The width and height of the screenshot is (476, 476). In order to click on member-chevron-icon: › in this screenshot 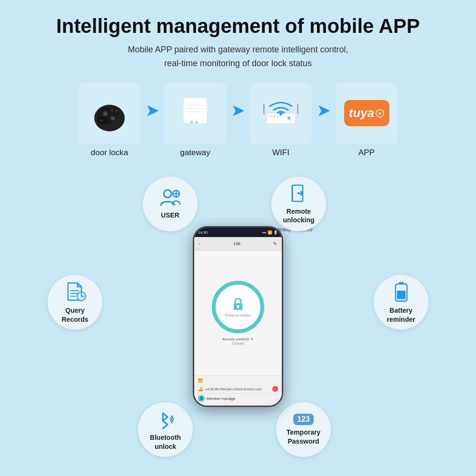, I will do `click(277, 399)`.